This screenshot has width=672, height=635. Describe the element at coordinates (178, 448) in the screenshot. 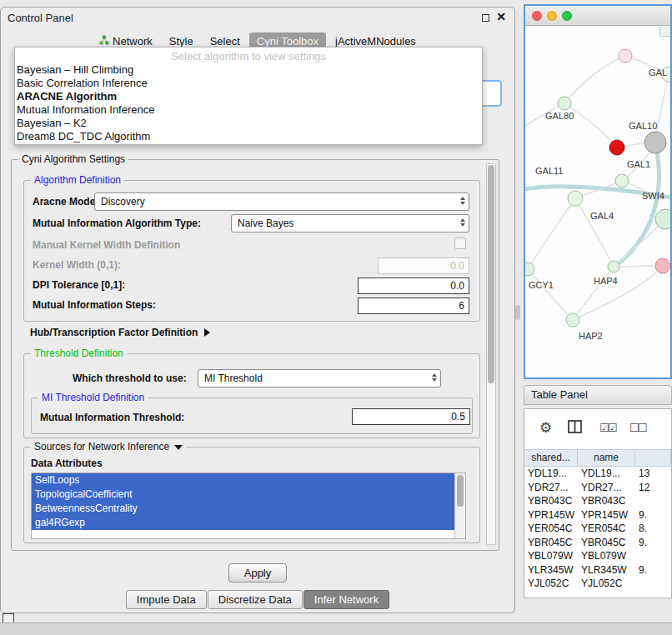

I see `collapse-down-icon` at that location.